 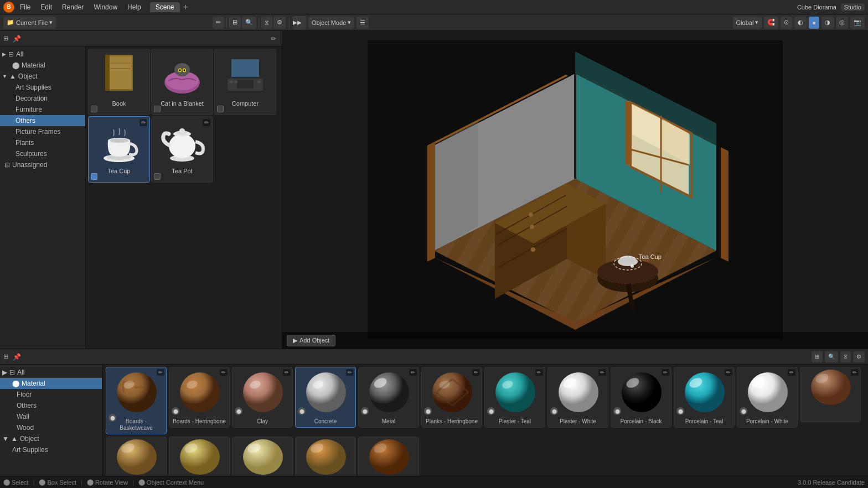 I want to click on asset-card-teacup: ✏, so click(x=119, y=149).